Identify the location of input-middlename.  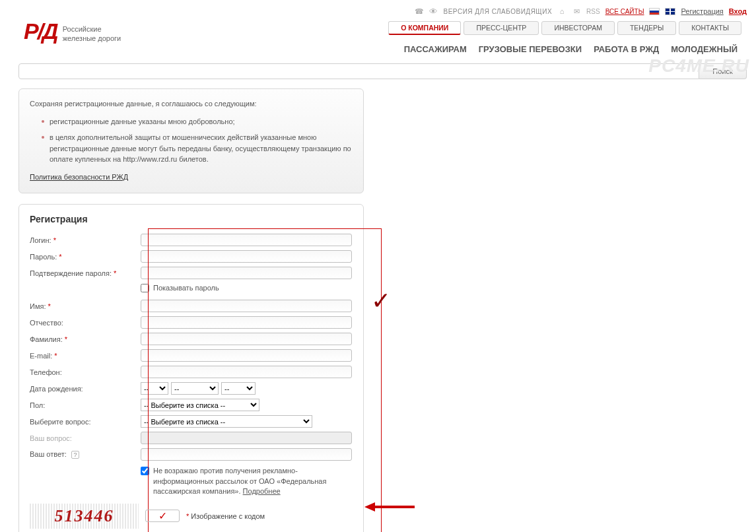
(246, 322).